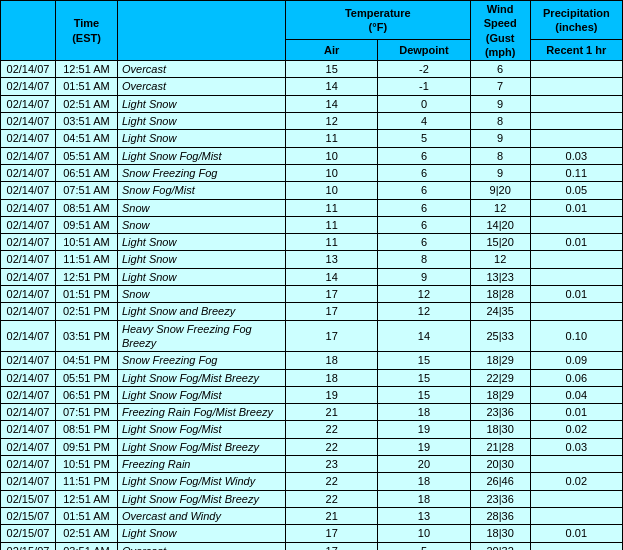 Image resolution: width=623 pixels, height=550 pixels. Describe the element at coordinates (424, 534) in the screenshot. I see `cell-dew: 10` at that location.